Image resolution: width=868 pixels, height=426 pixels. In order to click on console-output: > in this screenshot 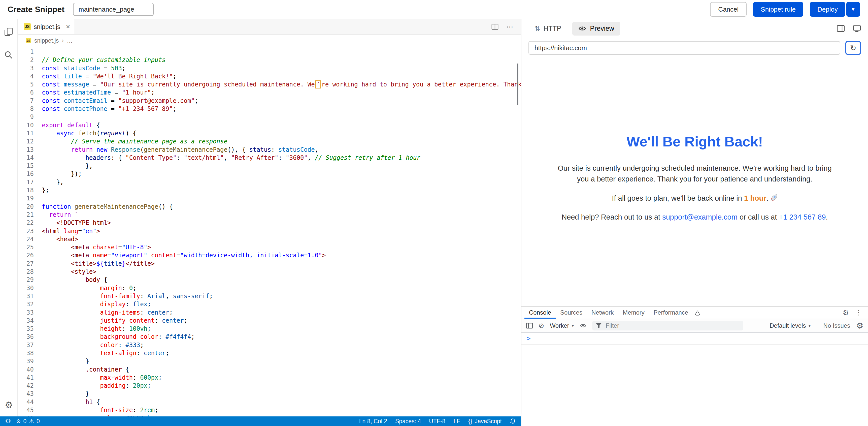, I will do `click(695, 379)`.